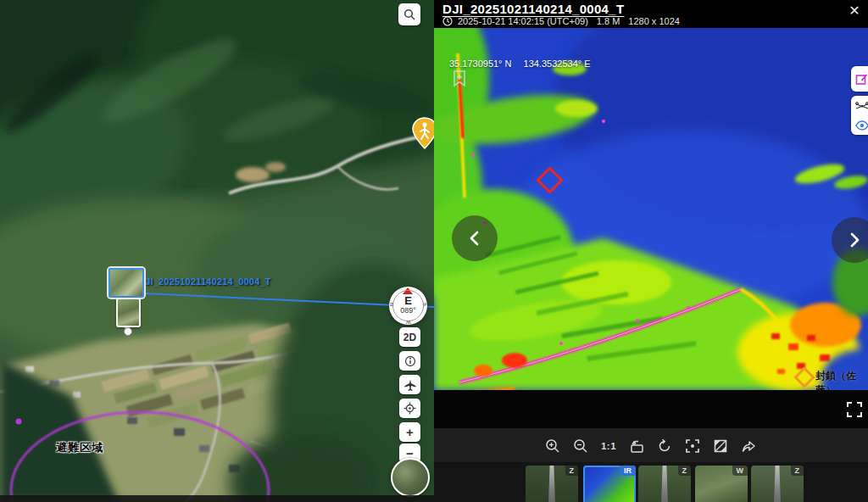 The width and height of the screenshot is (868, 502). What do you see at coordinates (627, 471) in the screenshot?
I see `thumbnail-type-badge: IR` at bounding box center [627, 471].